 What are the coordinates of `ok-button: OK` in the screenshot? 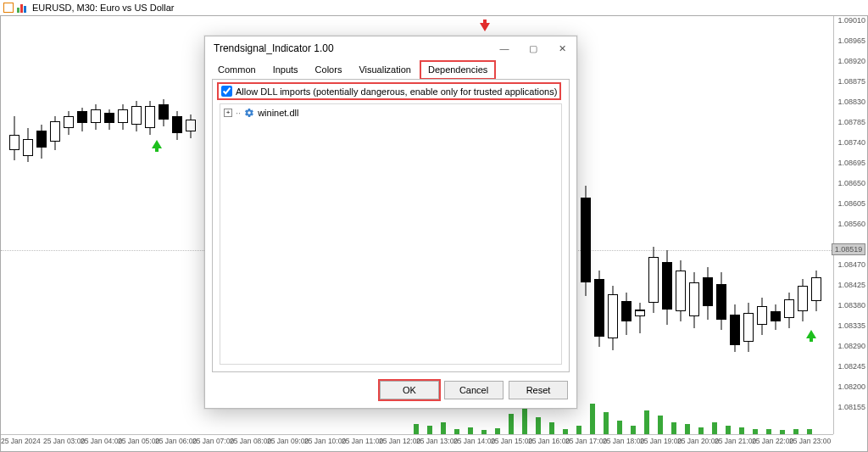 It's located at (409, 390).